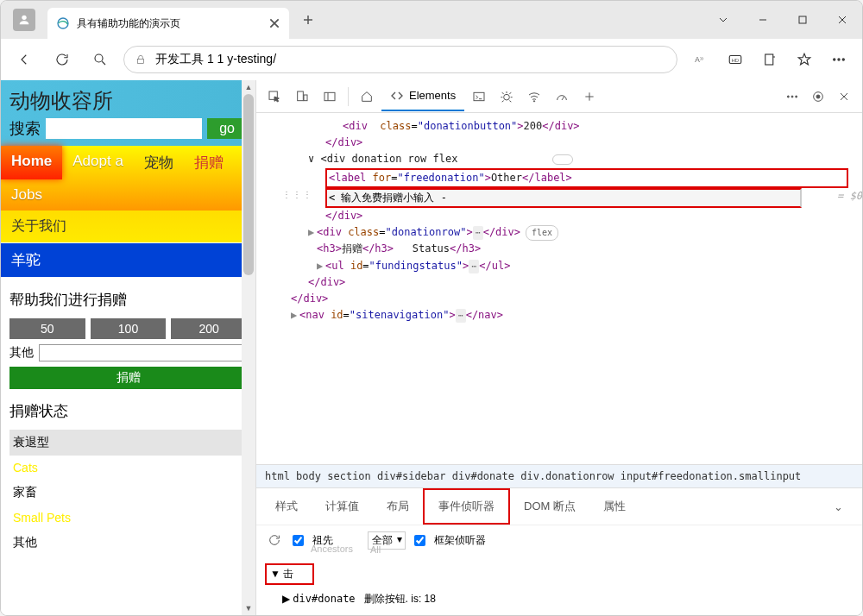 The width and height of the screenshot is (863, 616). What do you see at coordinates (62, 60) in the screenshot?
I see `refresh-button` at bounding box center [62, 60].